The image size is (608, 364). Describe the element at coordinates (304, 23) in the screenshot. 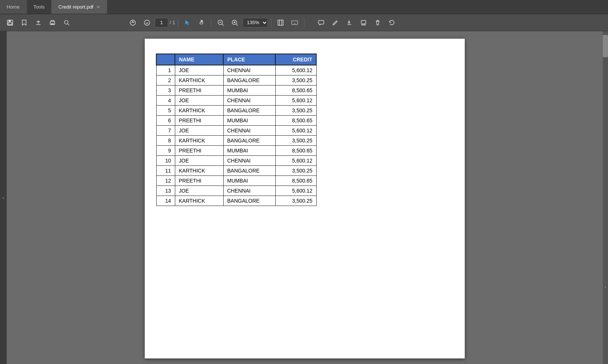

I see `sep4` at that location.